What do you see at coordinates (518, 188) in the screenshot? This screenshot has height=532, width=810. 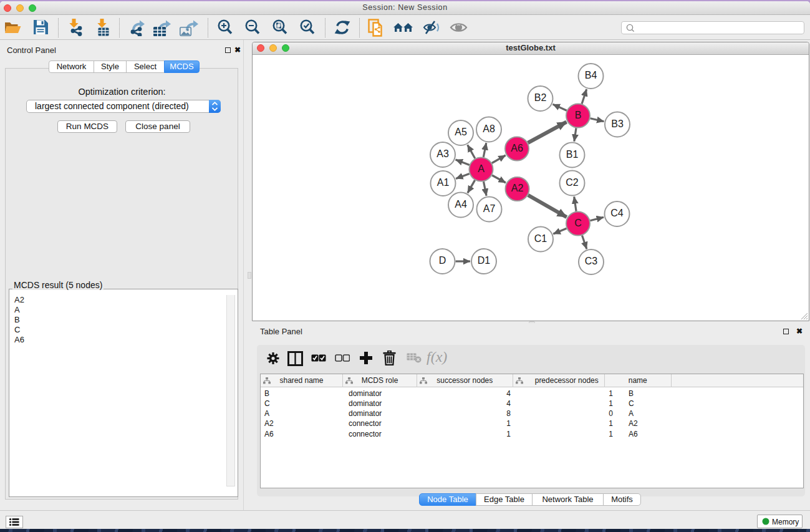 I see `svg-text: A2` at bounding box center [518, 188].